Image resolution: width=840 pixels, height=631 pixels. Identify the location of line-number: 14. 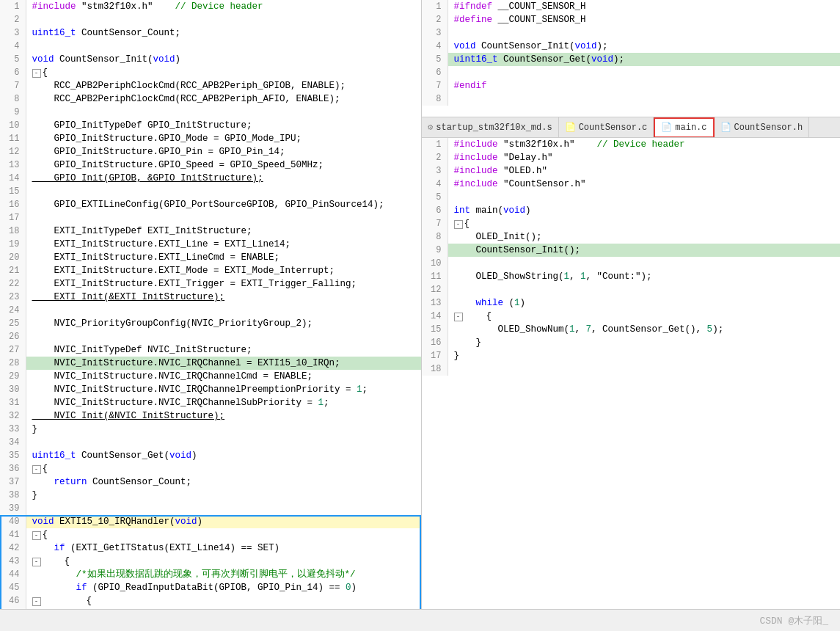
(434, 316).